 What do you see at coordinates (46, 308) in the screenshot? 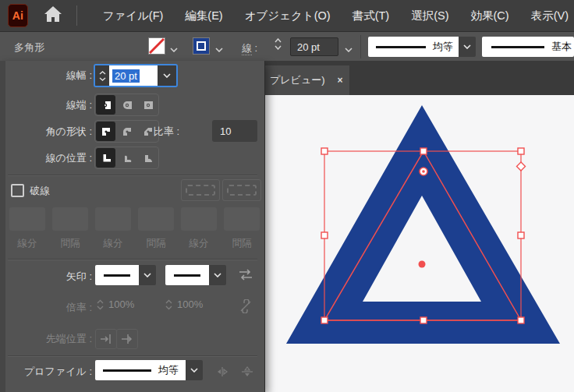
I see `arrowhead-scale-label: 倍率 :` at bounding box center [46, 308].